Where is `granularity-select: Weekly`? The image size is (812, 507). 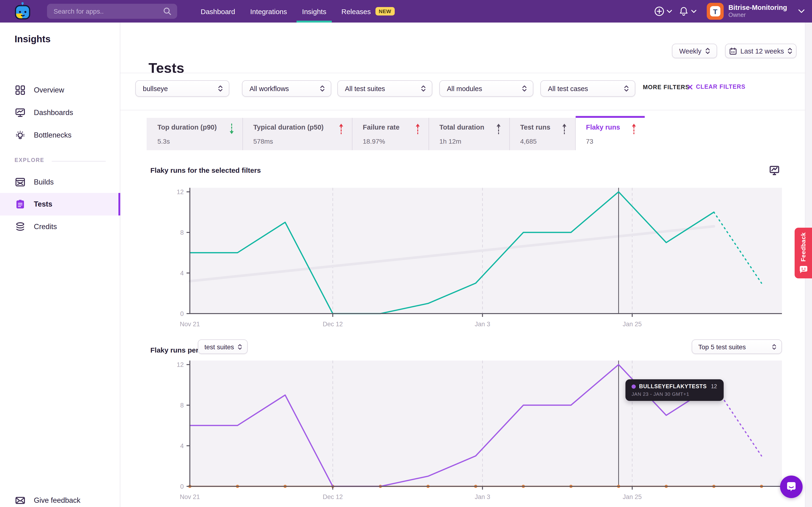
granularity-select: Weekly is located at coordinates (695, 51).